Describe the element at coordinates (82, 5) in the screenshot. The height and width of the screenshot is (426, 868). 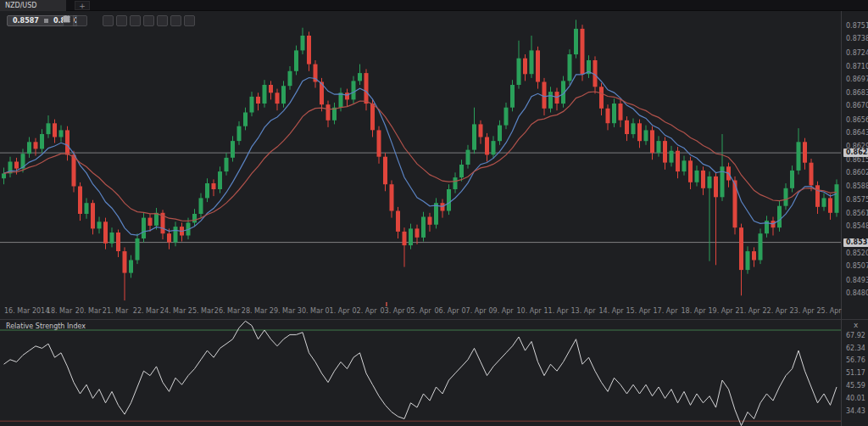
I see `new-tab-button: +` at that location.